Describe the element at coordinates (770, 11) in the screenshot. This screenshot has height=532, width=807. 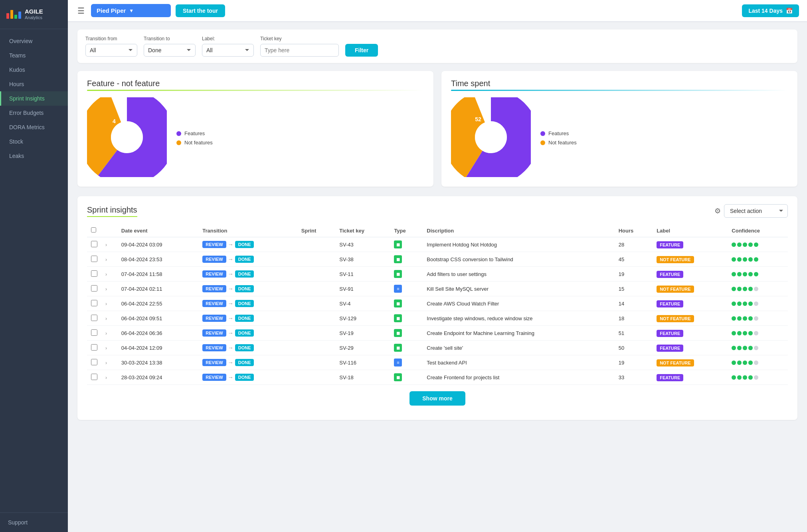
I see `date-range-button: Last 14 Days 📅` at that location.